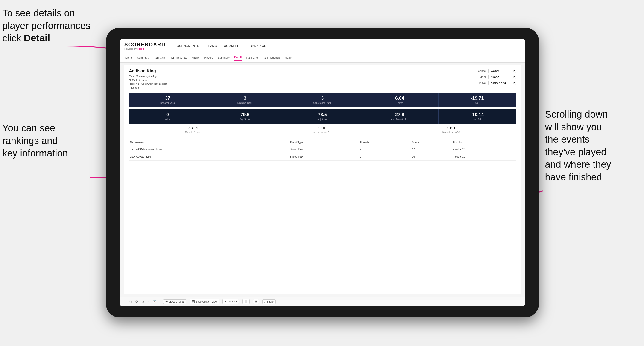 Image resolution: width=644 pixels, height=346 pixels. What do you see at coordinates (482, 71) in the screenshot?
I see `gender-label: Gender` at bounding box center [482, 71].